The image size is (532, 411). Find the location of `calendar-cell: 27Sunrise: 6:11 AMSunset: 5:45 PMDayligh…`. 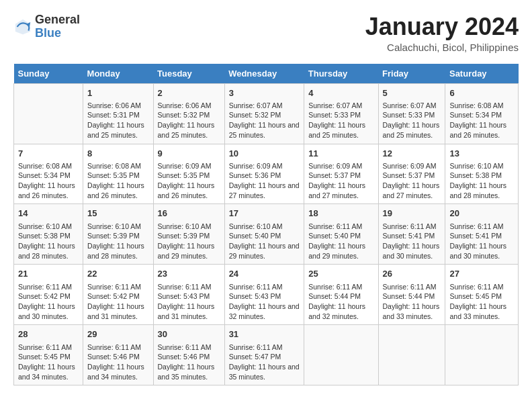

calendar-cell: 27Sunrise: 6:11 AMSunset: 5:45 PMDayligh… is located at coordinates (482, 295).